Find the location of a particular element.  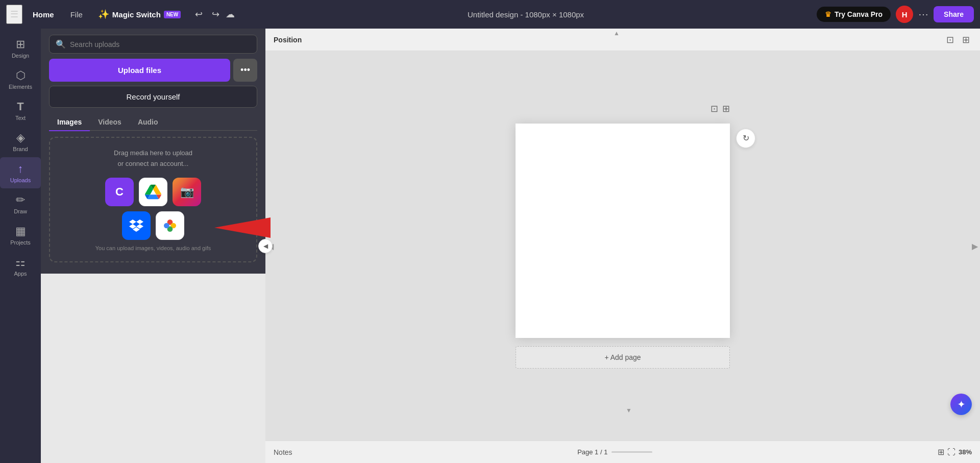

connect-icons-row2 is located at coordinates (153, 226).